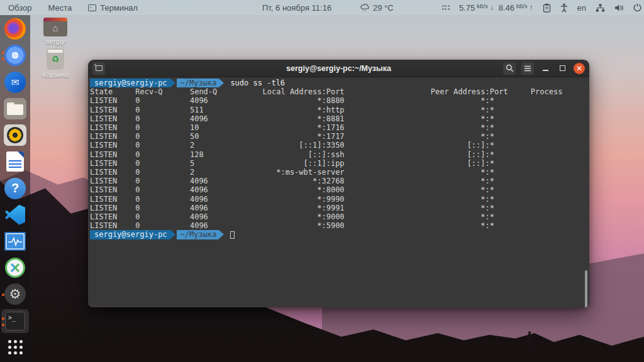  What do you see at coordinates (15, 294) in the screenshot?
I see `dock-item-settings: ⚙` at bounding box center [15, 294].